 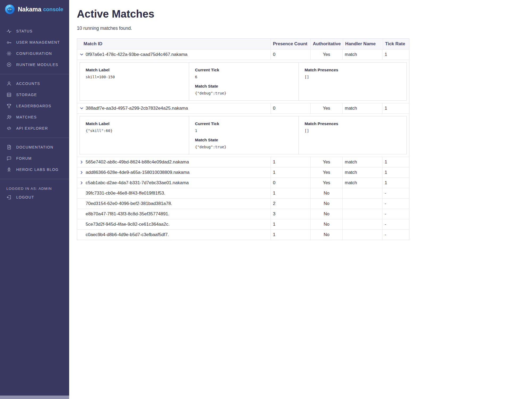 I want to click on tick-rate-cell: -, so click(x=396, y=224).